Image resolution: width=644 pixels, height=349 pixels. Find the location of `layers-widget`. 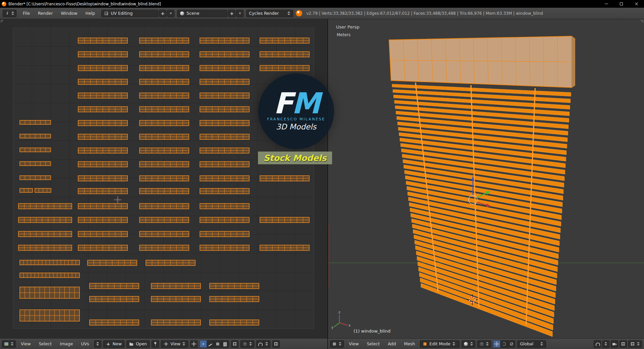

layers-widget is located at coordinates (635, 344).